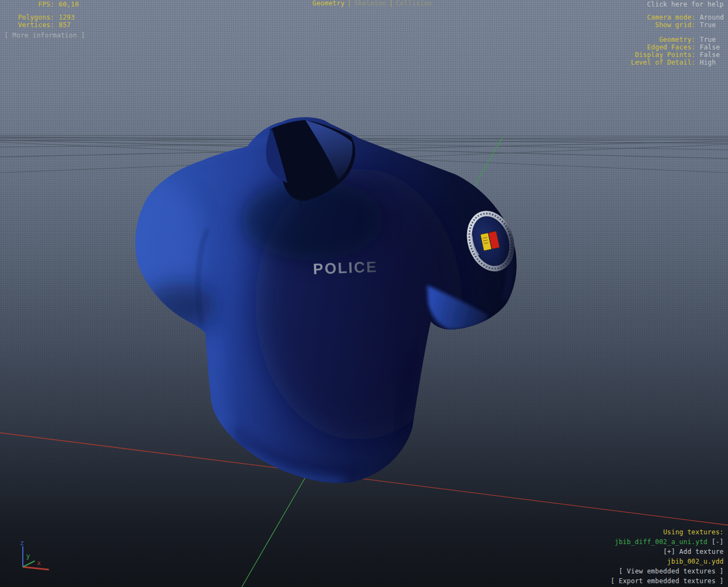  I want to click on axis-z-label: z, so click(22, 543).